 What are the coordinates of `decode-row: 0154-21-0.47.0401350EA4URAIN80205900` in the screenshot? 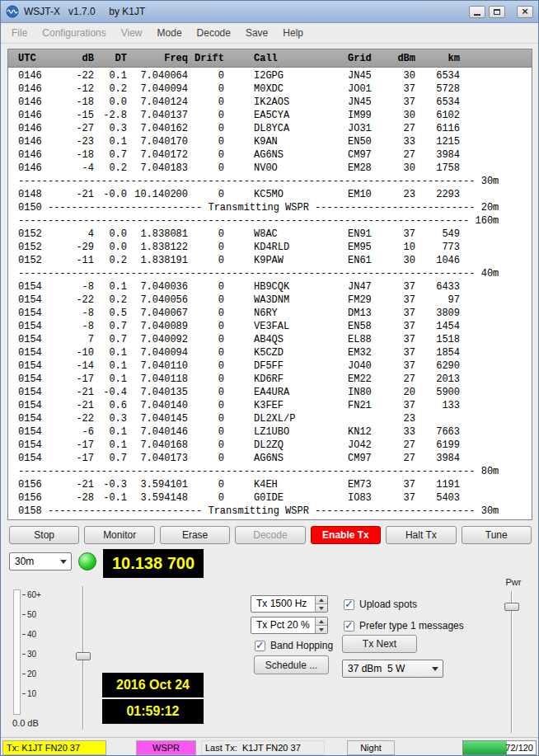 It's located at (270, 392).